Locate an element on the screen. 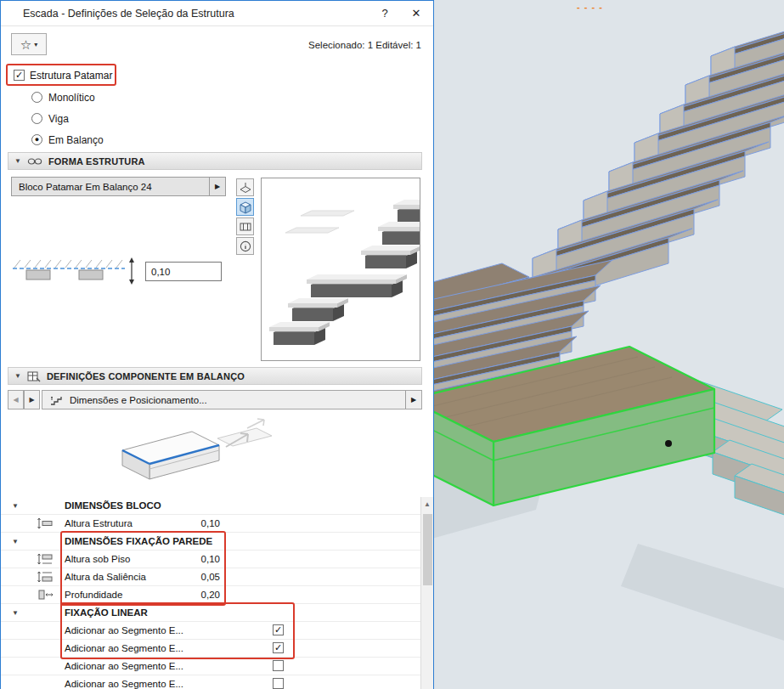 This screenshot has width=784, height=689. group-header-row: ▼ DIMENSÕES BLOCO is located at coordinates (211, 506).